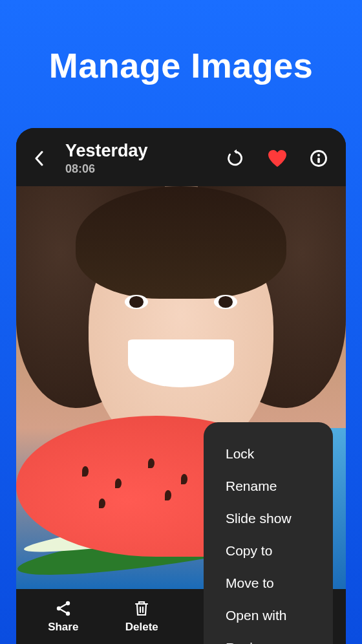 This screenshot has height=644, width=362. I want to click on menu-item-move-to: Move to, so click(268, 583).